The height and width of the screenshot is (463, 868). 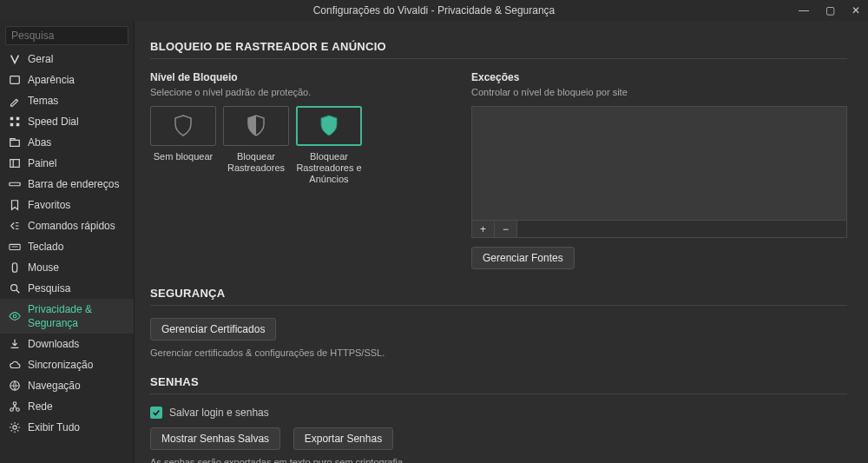 What do you see at coordinates (523, 258) in the screenshot?
I see `manage-sources-button: Gerenciar Fontes` at bounding box center [523, 258].